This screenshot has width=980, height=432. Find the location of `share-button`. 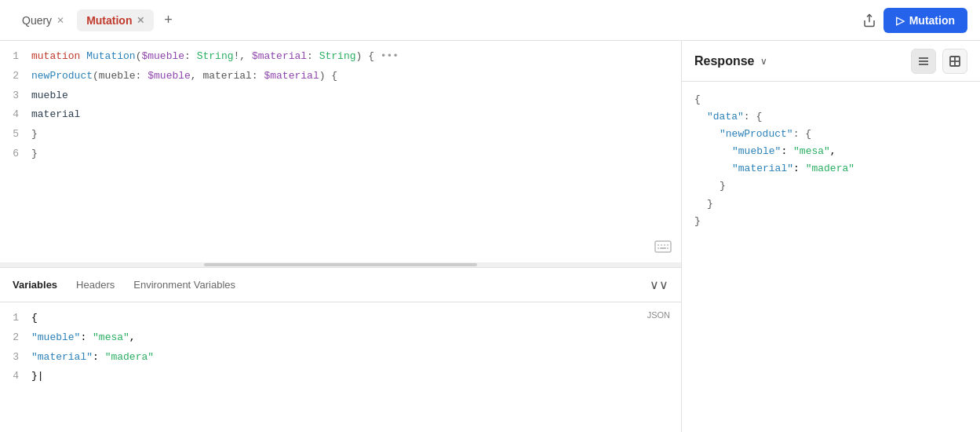

share-button is located at coordinates (869, 20).